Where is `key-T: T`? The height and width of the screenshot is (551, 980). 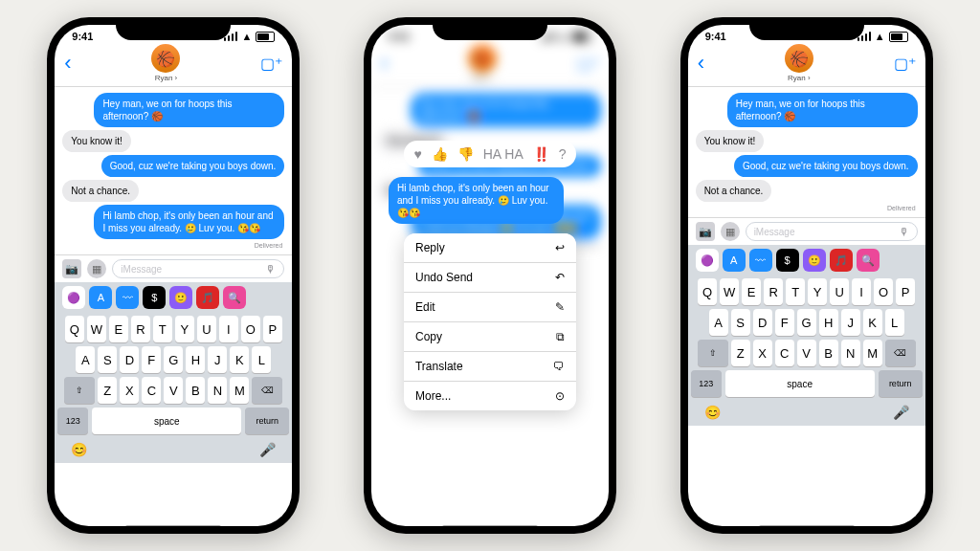
key-T: T is located at coordinates (163, 329).